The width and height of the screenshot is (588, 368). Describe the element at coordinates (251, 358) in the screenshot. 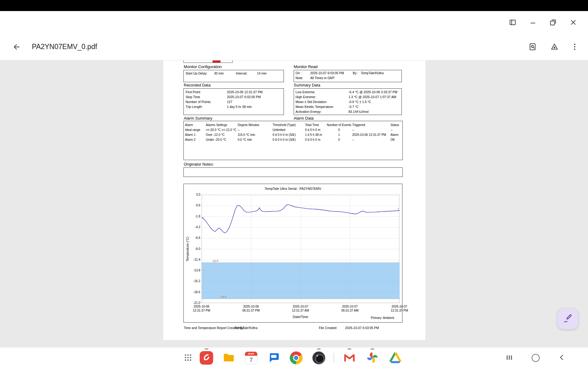

I see `calendar-app-shortcut: MAR 7` at that location.